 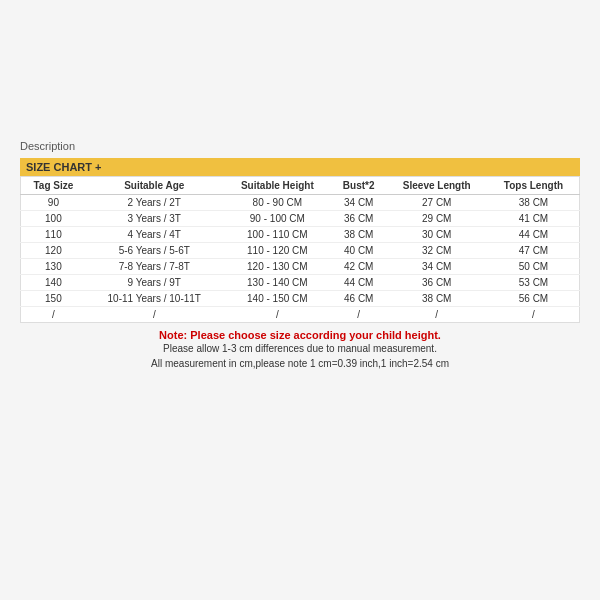 What do you see at coordinates (534, 267) in the screenshot?
I see `table-cell: 50 CM` at bounding box center [534, 267].